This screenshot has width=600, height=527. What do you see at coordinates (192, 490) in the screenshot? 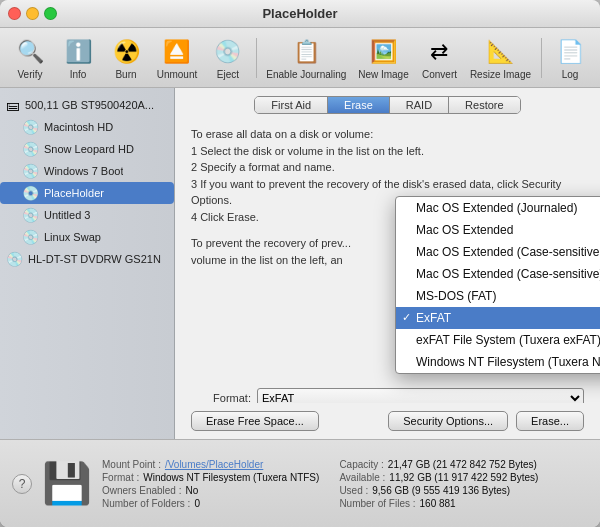
I see `owners-val: No` at bounding box center [192, 490].